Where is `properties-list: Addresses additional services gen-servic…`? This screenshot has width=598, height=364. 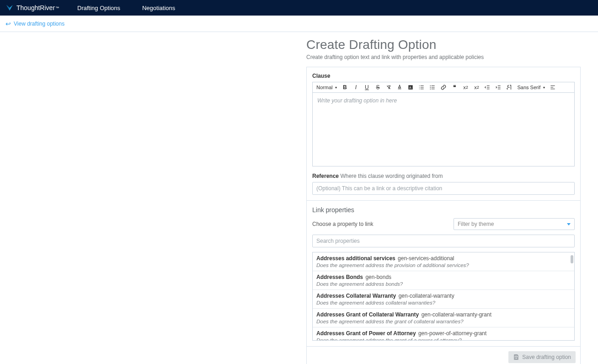
properties-list: Addresses additional services gen-servic… is located at coordinates (443, 296).